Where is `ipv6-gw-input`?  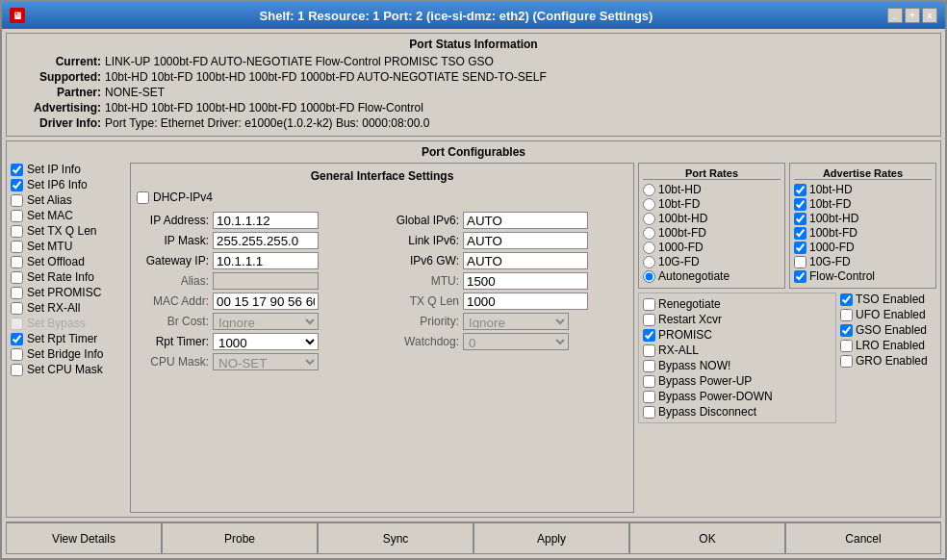 ipv6-gw-input is located at coordinates (525, 261).